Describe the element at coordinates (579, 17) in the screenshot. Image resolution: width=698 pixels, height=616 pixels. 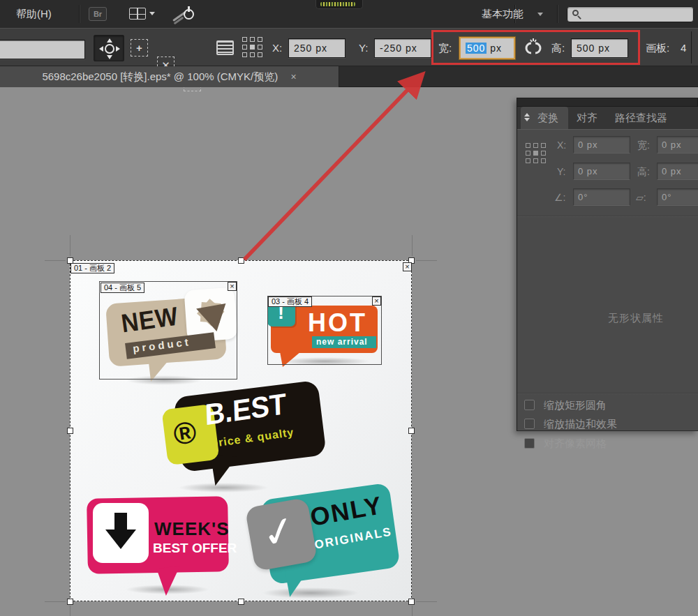
I see `search-icon-handle` at that location.